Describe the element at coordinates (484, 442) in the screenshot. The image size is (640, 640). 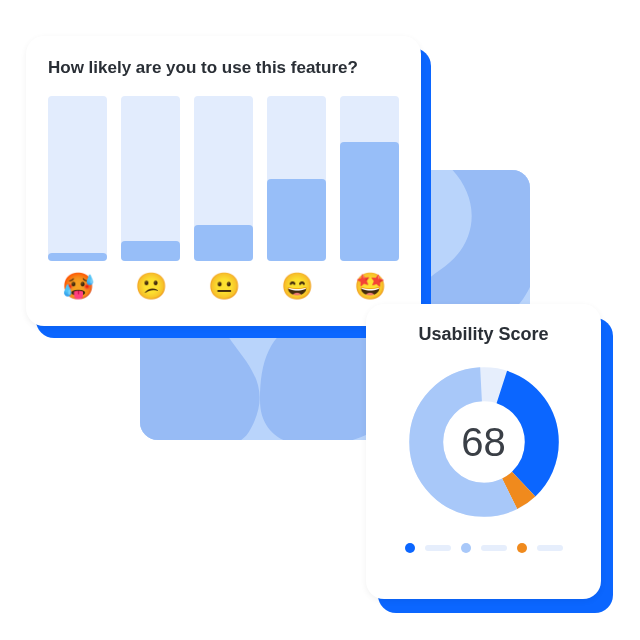
I see `score-value: 68` at that location.